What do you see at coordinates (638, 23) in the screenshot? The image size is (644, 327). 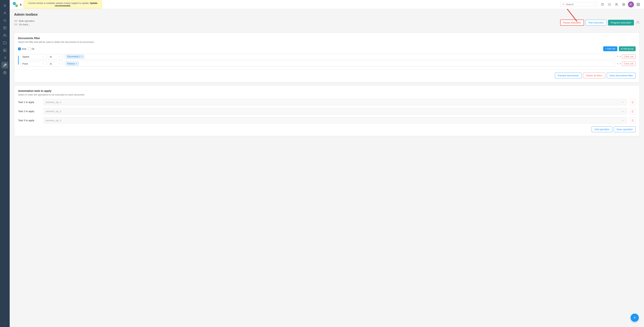 I see `user-group-icon` at bounding box center [638, 23].